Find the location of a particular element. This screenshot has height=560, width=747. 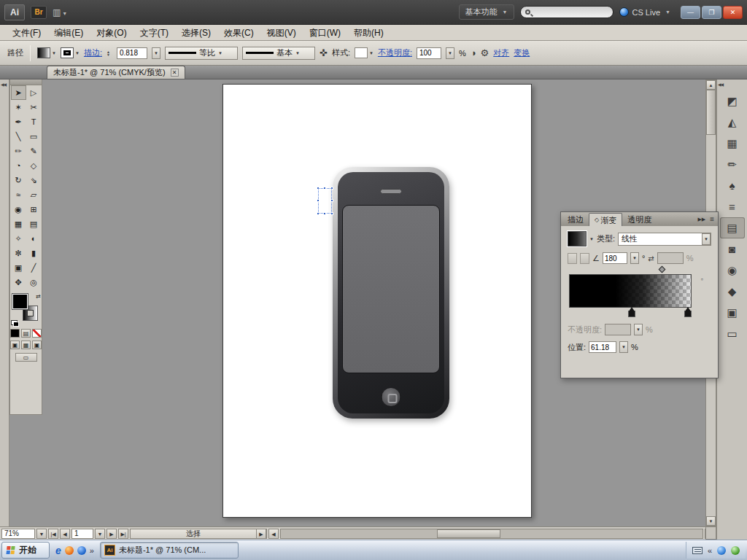

align-link: 对齐 is located at coordinates (501, 52).